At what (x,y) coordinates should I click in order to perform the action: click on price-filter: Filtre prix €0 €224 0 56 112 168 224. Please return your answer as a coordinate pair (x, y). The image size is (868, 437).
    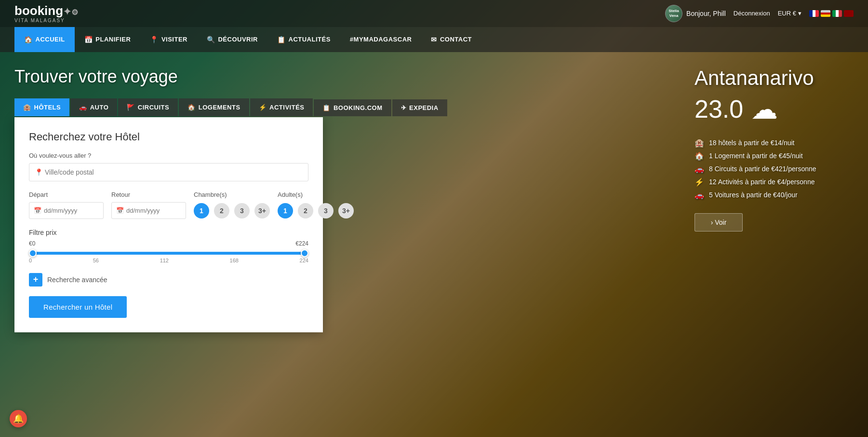
    Looking at the image, I should click on (169, 246).